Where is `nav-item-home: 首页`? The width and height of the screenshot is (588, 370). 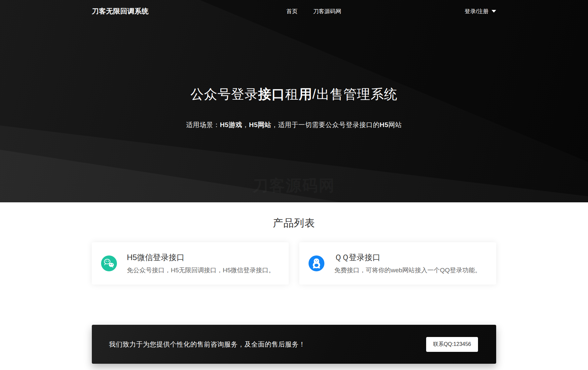
nav-item-home: 首页 is located at coordinates (292, 11).